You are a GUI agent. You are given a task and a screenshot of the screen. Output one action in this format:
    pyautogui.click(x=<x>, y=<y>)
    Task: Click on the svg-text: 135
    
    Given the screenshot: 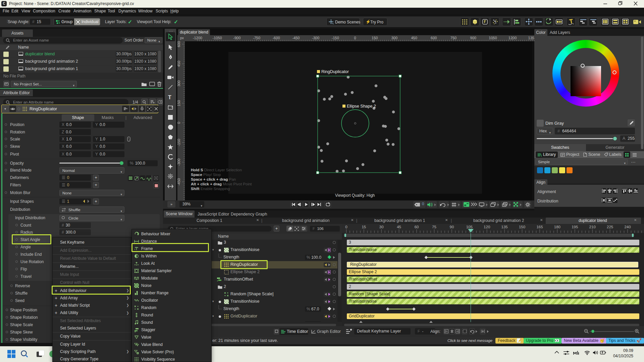 What is the action you would take?
    pyautogui.click(x=504, y=227)
    